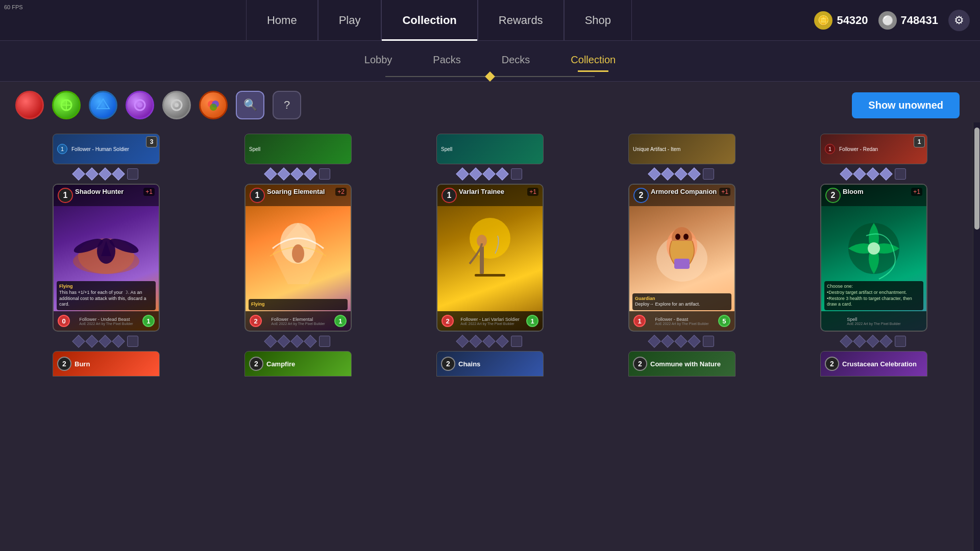 This screenshot has height=551, width=980. What do you see at coordinates (593, 61) in the screenshot?
I see `sub-nav-collection: Collection` at bounding box center [593, 61].